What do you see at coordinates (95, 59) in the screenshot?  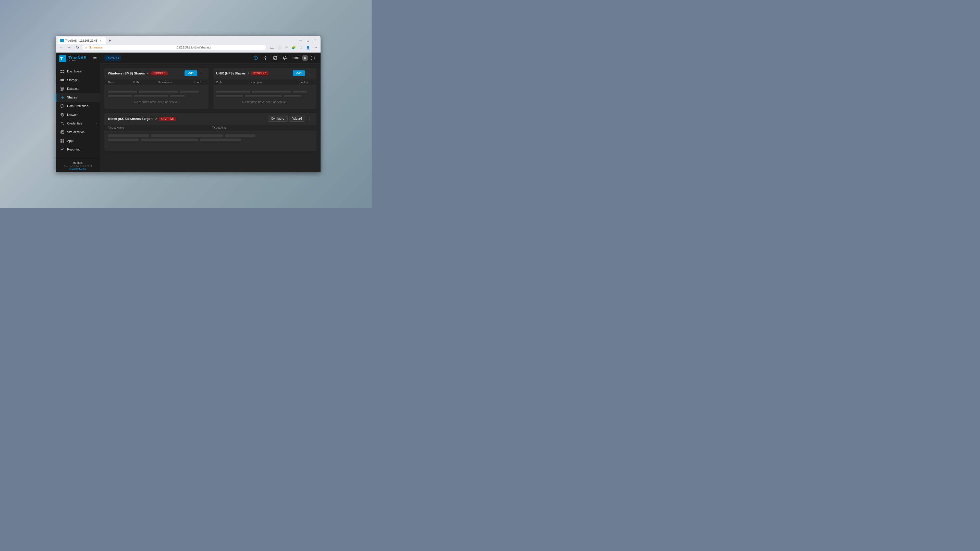 I see `hamburger-menu-button: ☰` at bounding box center [95, 59].